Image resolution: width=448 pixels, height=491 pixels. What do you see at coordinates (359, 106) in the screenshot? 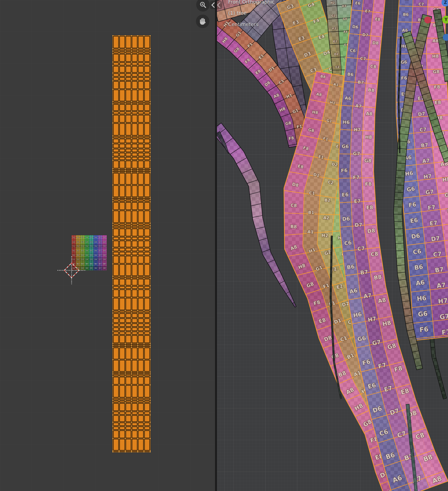
I see `texture-label: A7` at bounding box center [359, 106].